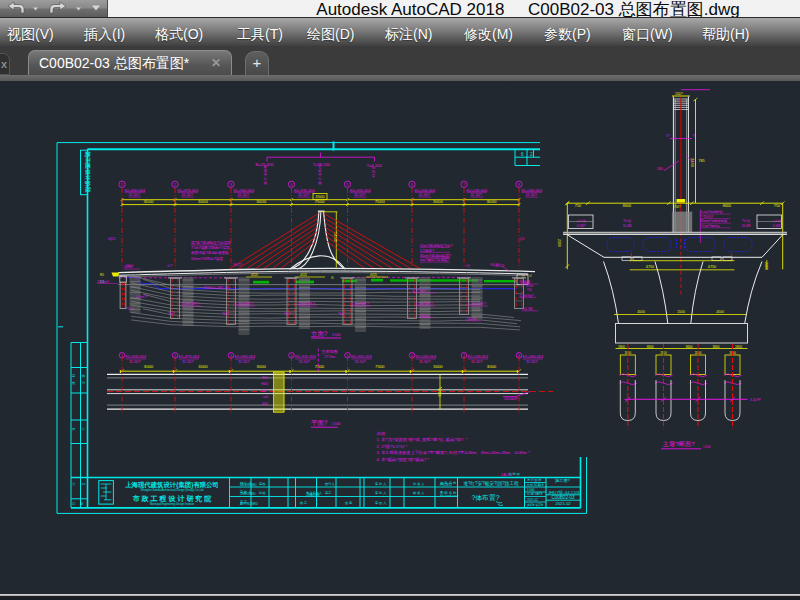 This screenshot has width=800, height=600. Describe the element at coordinates (766, 266) in the screenshot. I see `svg-text: 2300` at that location.